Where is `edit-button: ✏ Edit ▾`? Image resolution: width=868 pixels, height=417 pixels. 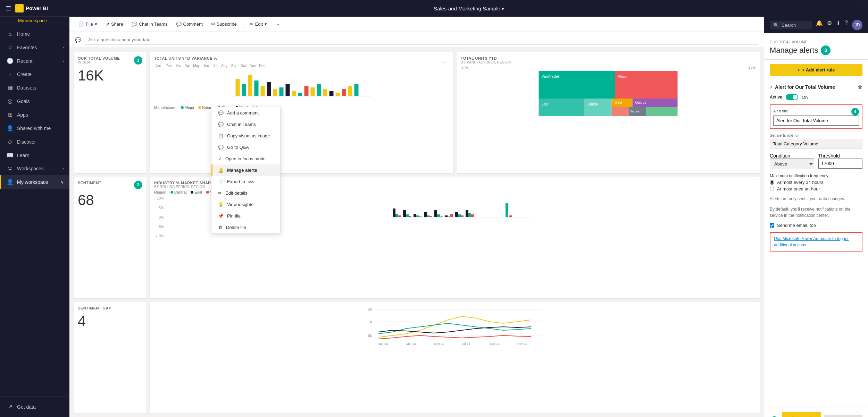 edit-button: ✏ Edit ▾ is located at coordinates (258, 24).